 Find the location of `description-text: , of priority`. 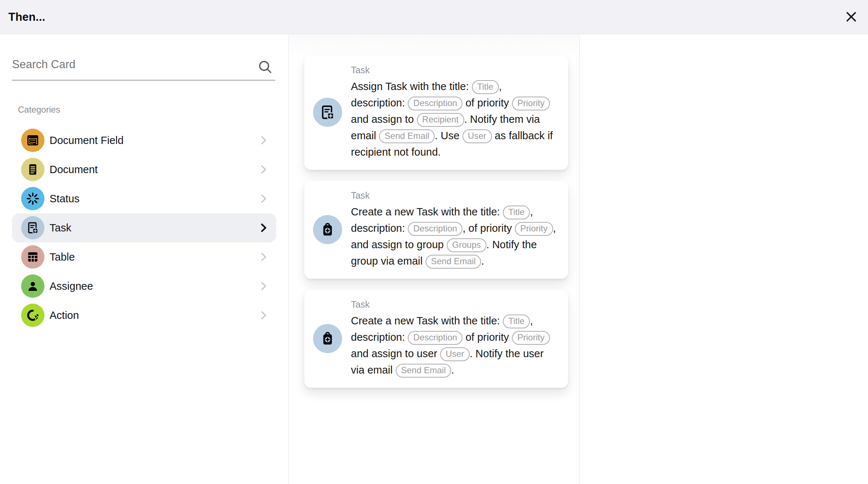

description-text: , of priority is located at coordinates (488, 228).